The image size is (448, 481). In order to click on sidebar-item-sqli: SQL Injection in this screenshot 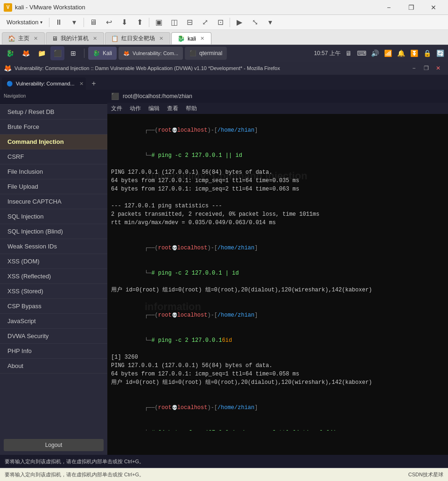, I will do `click(54, 217)`.